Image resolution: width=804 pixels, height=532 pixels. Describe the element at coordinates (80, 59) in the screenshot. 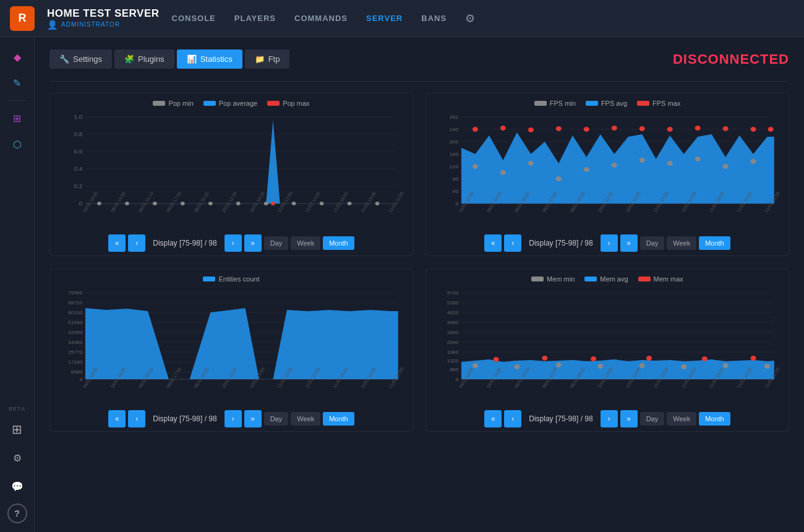

I see `settings-button: 🔧 Settings` at that location.